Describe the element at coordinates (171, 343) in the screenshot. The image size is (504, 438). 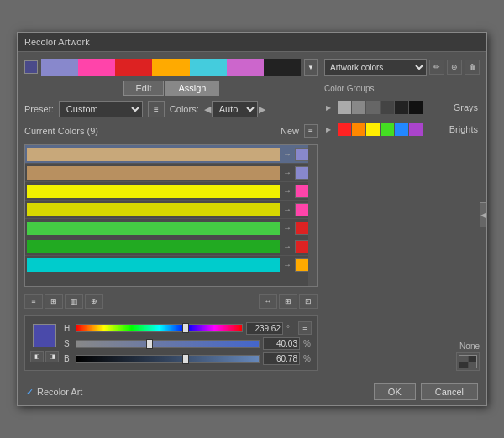
I see `color-picker-row: ◧ ◨ H ° =` at that location.